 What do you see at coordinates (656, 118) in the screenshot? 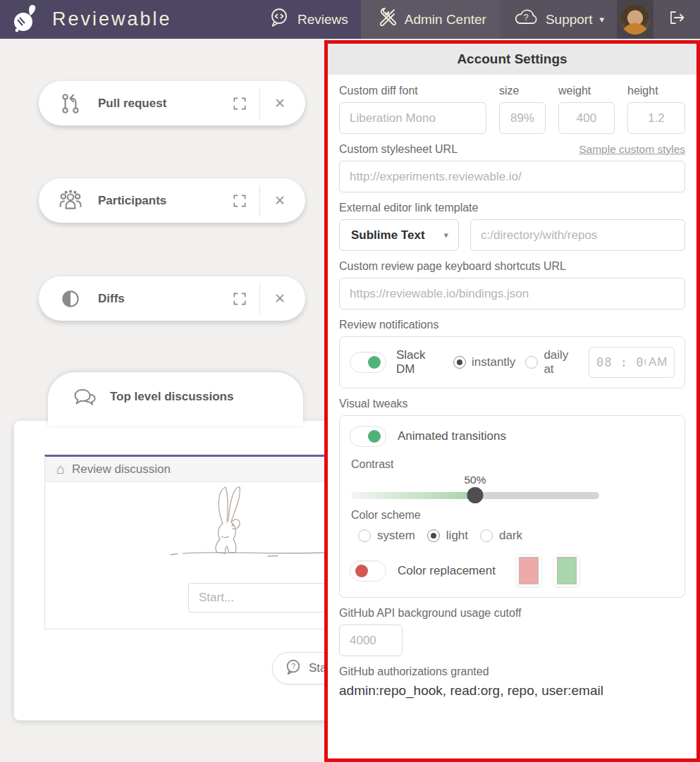
I see `line-height-input` at bounding box center [656, 118].